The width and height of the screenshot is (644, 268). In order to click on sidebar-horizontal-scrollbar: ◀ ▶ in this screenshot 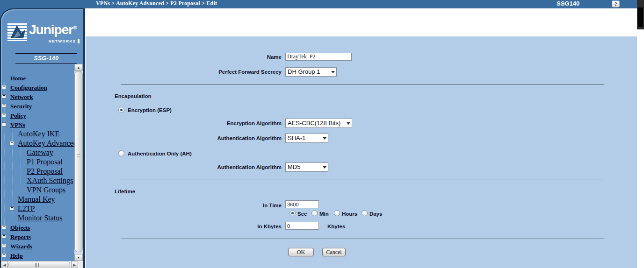, I will do `click(42, 264)`.